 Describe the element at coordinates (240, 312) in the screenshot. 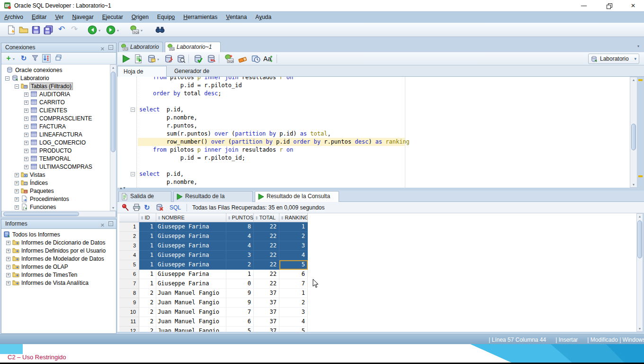

I see `cell-puntos: 7` at that location.